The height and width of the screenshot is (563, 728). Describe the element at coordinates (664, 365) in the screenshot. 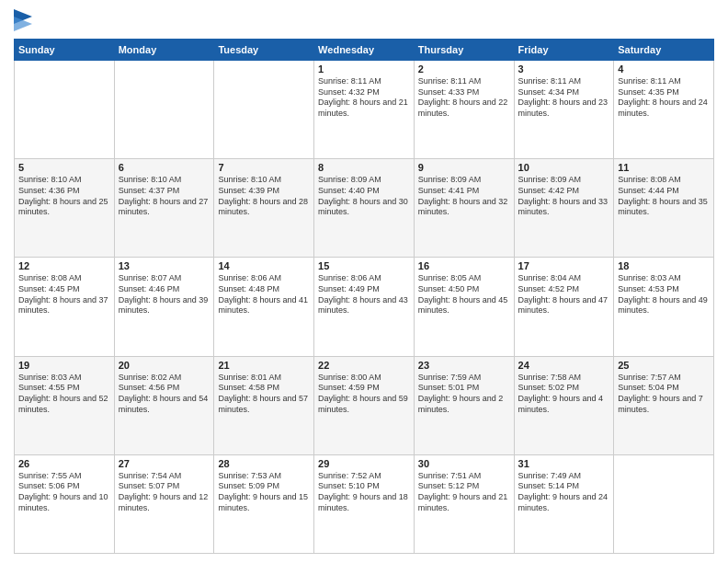

I see `day-number: 25` at that location.